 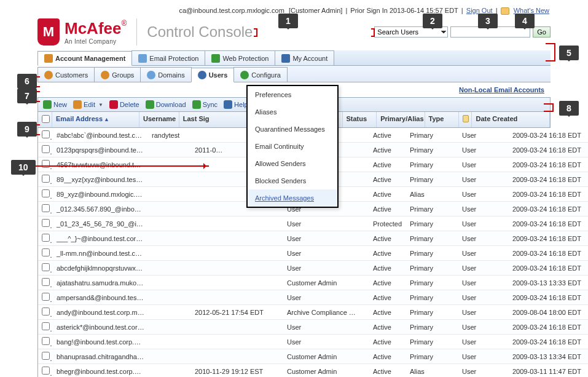 What do you see at coordinates (511, 119) in the screenshot?
I see `col-datecreated: Date Created` at bounding box center [511, 119].